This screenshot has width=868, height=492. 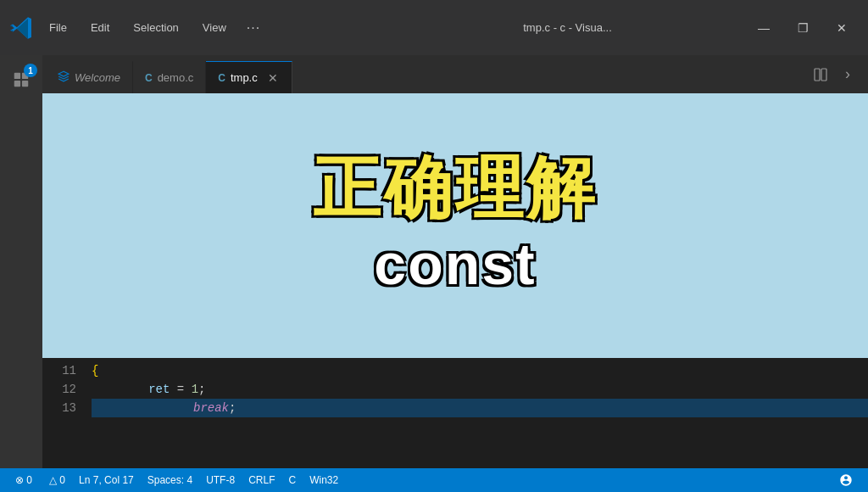 What do you see at coordinates (100, 27) in the screenshot?
I see `menu-edit: Edit` at bounding box center [100, 27].